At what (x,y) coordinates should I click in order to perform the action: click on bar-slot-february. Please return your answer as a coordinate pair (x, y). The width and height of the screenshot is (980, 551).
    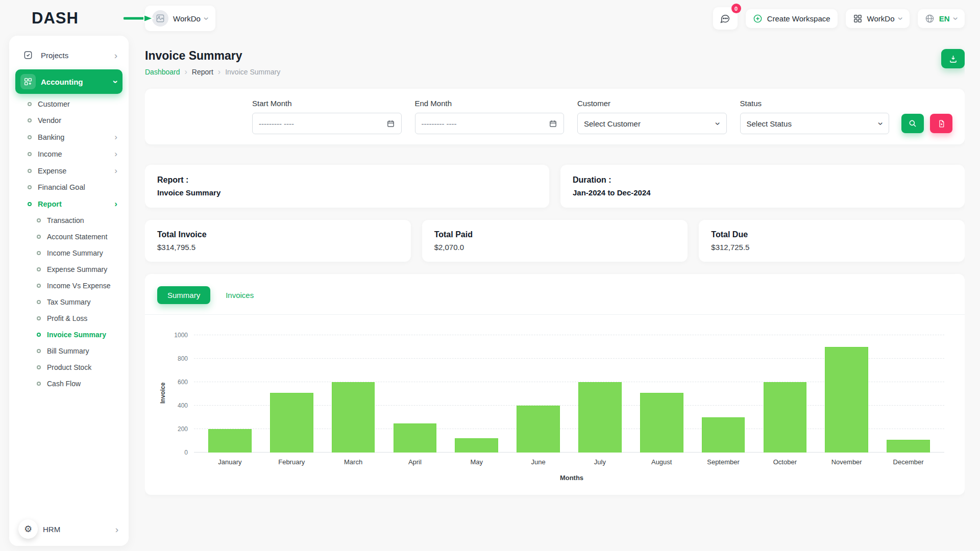
    Looking at the image, I should click on (292, 394).